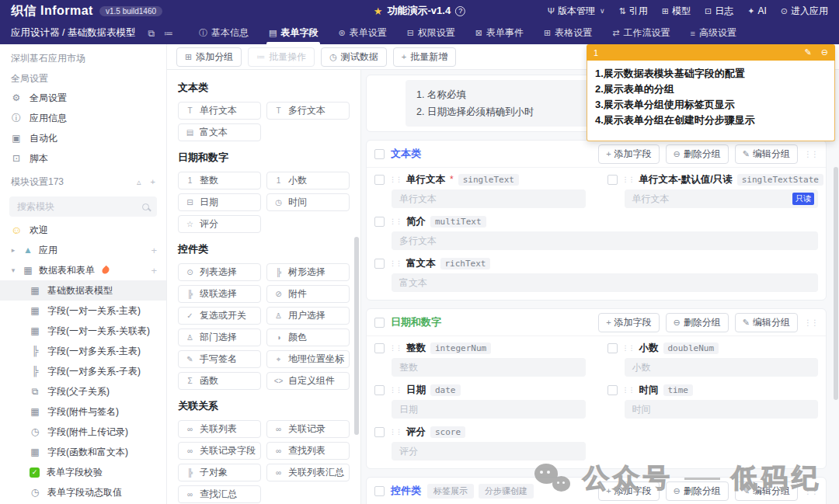 This screenshot has height=504, width=839. Describe the element at coordinates (836, 283) in the screenshot. I see `canvas-scrollbar` at that location.